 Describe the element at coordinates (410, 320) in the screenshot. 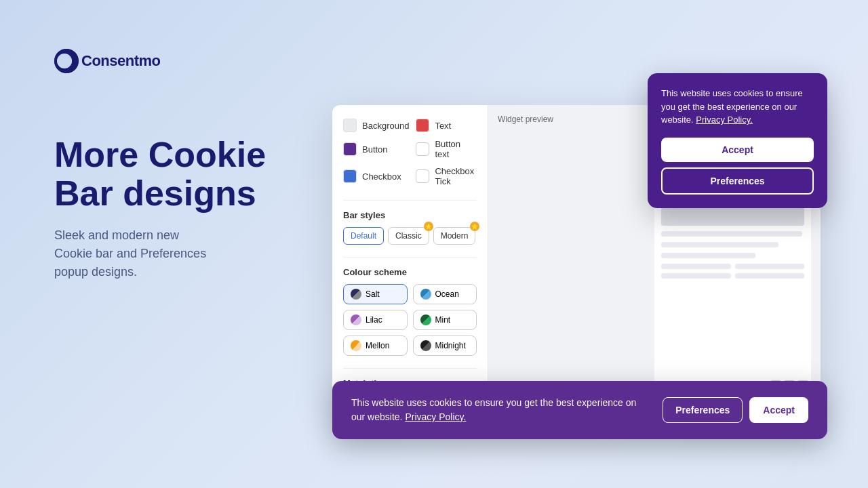

I see `colour-scheme-grid: Salt Ocean Lilac Mint Mellon Midnight` at that location.